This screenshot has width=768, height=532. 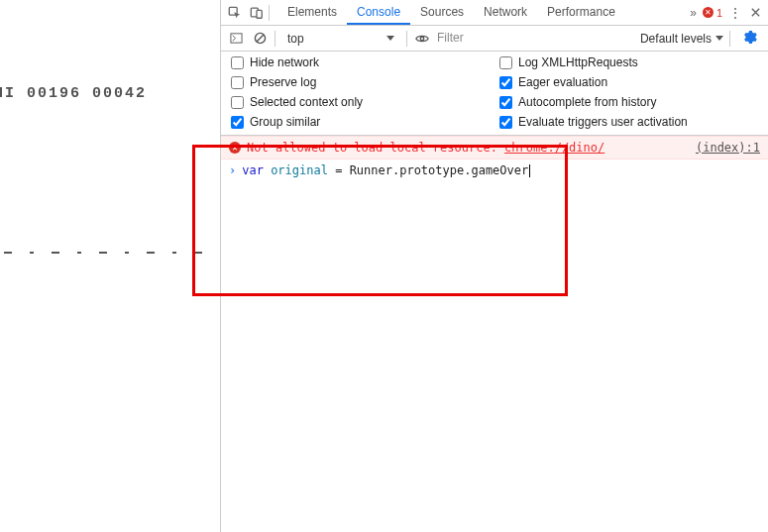 What do you see at coordinates (361, 102) in the screenshot?
I see `setting-selected-context: Selected context only` at bounding box center [361, 102].